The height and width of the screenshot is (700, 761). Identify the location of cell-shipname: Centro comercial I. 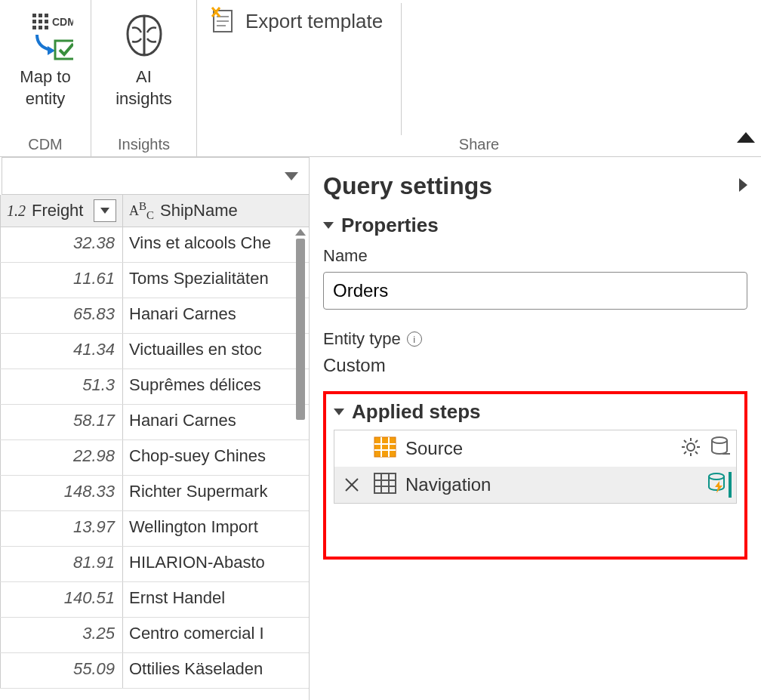
(216, 635).